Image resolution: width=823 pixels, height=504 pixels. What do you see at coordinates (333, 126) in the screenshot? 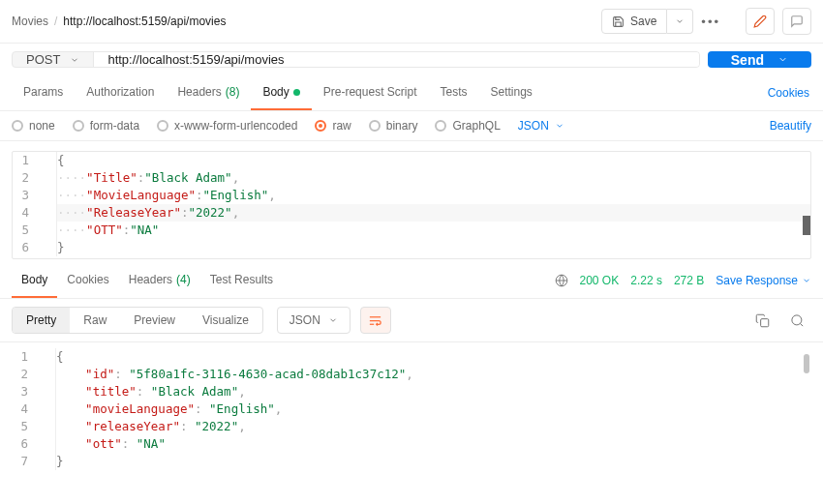
I see `radio-raw: raw` at bounding box center [333, 126].